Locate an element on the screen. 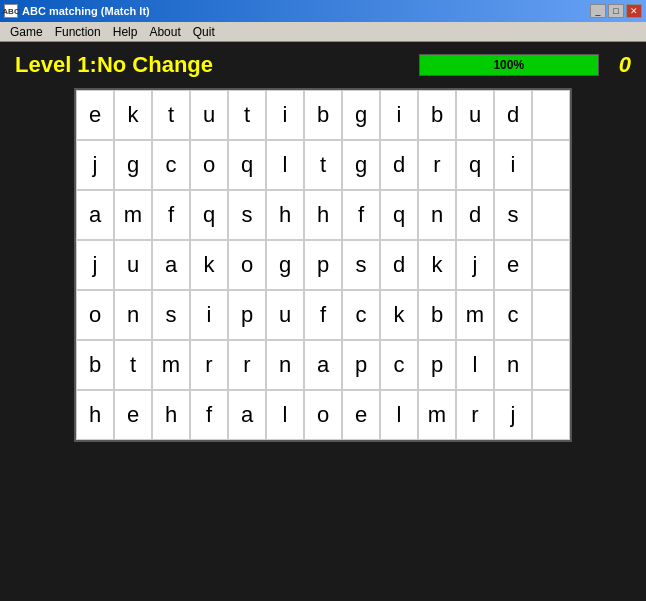 This screenshot has height=601, width=646. title-bar: ABC ABC matching (Match It) _ □ ✕ is located at coordinates (323, 11).